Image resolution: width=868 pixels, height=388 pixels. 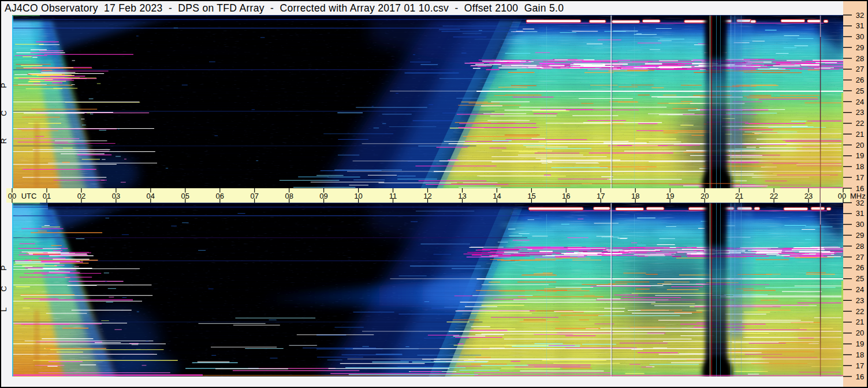 What do you see at coordinates (4, 141) in the screenshot?
I see `svg-text: R` at bounding box center [4, 141].